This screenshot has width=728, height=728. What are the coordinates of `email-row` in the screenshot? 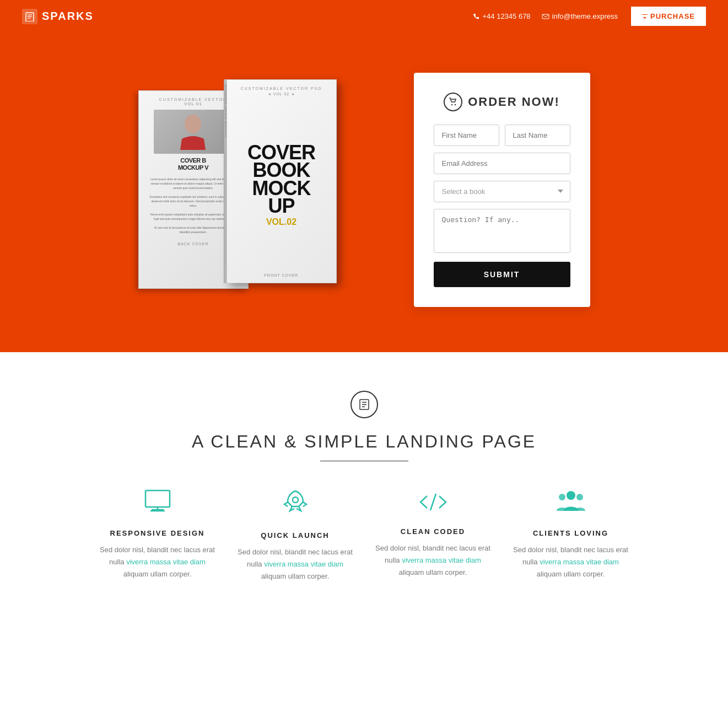 It's located at (502, 163).